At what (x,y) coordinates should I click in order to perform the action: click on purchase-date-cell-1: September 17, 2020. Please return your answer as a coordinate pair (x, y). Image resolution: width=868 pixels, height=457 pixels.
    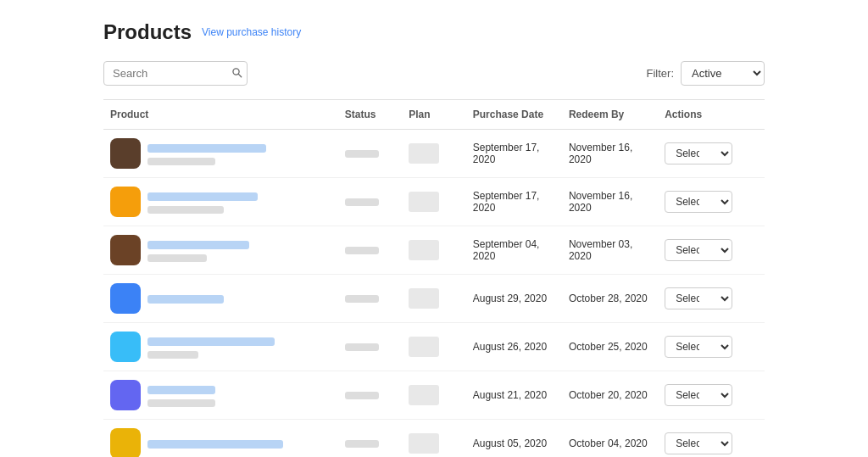
    Looking at the image, I should click on (514, 202).